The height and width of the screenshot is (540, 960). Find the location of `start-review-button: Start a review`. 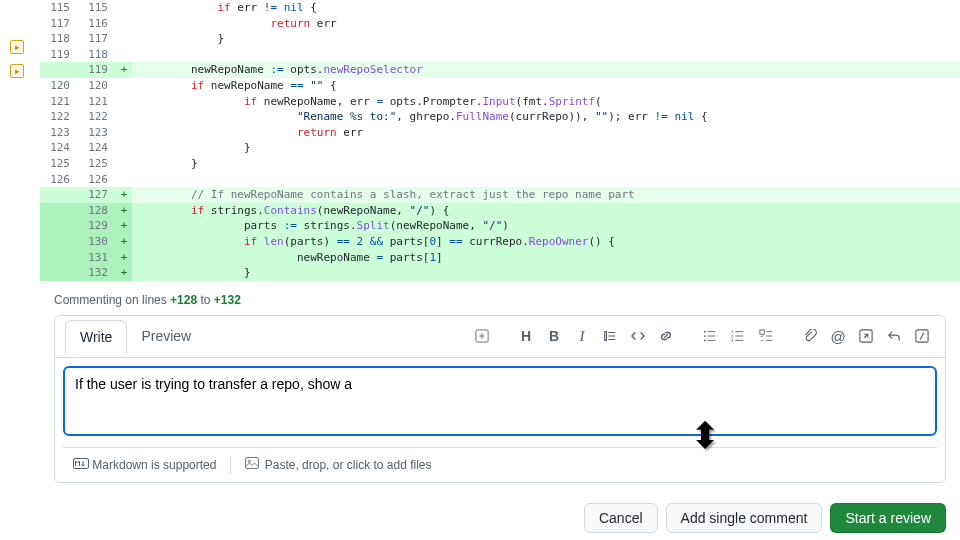

start-review-button: Start a review is located at coordinates (888, 518).